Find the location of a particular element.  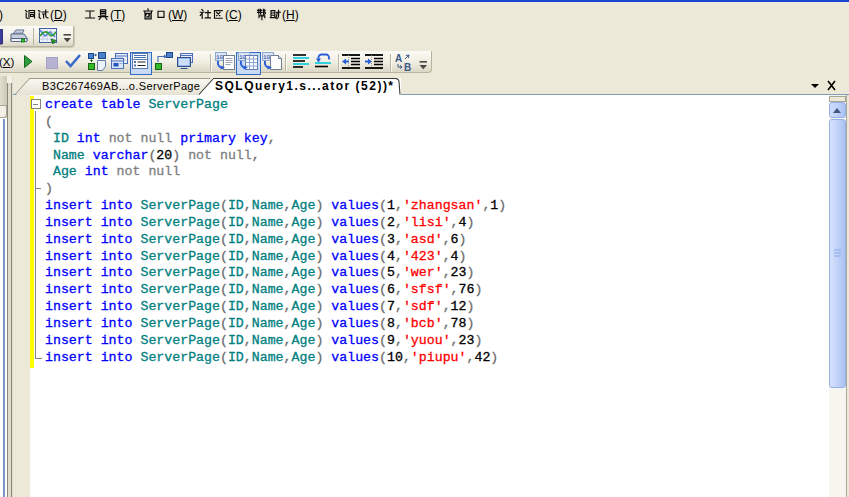

svg-text: B is located at coordinates (408, 67).